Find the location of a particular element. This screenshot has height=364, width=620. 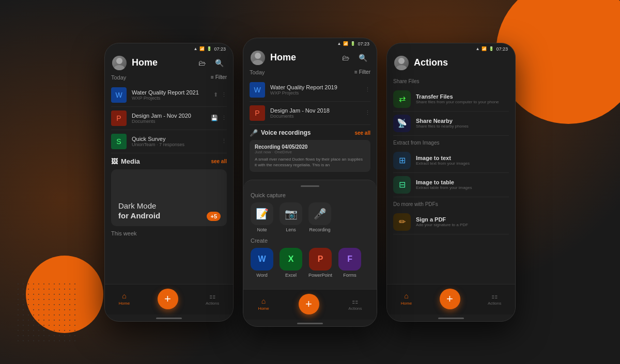

file-item-m2: P Design Jam - Nov 2018 Documents ⋮ is located at coordinates (310, 114).